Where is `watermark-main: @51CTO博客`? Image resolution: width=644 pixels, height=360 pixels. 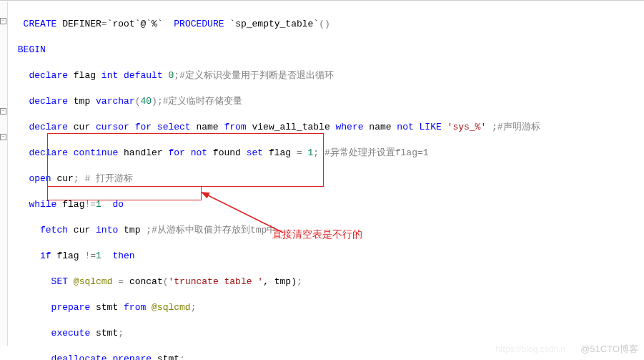
watermark-main: @51CTO博客 is located at coordinates (609, 349).